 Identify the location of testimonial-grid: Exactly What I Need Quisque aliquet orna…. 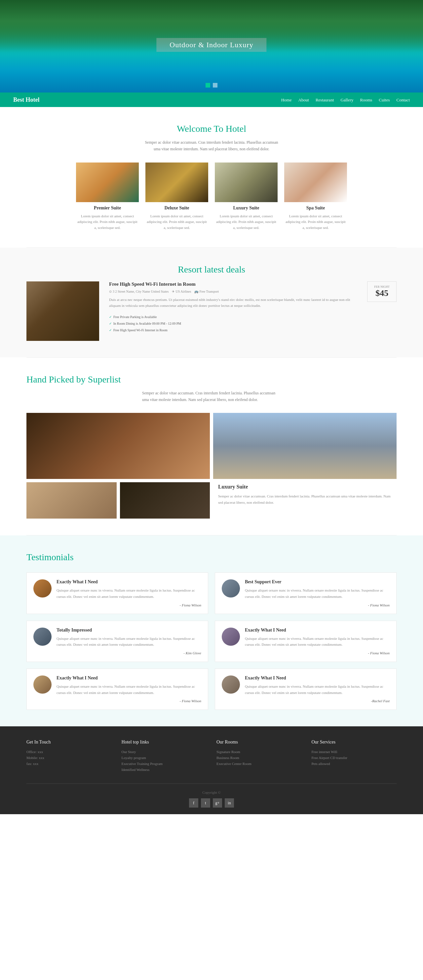
(212, 641).